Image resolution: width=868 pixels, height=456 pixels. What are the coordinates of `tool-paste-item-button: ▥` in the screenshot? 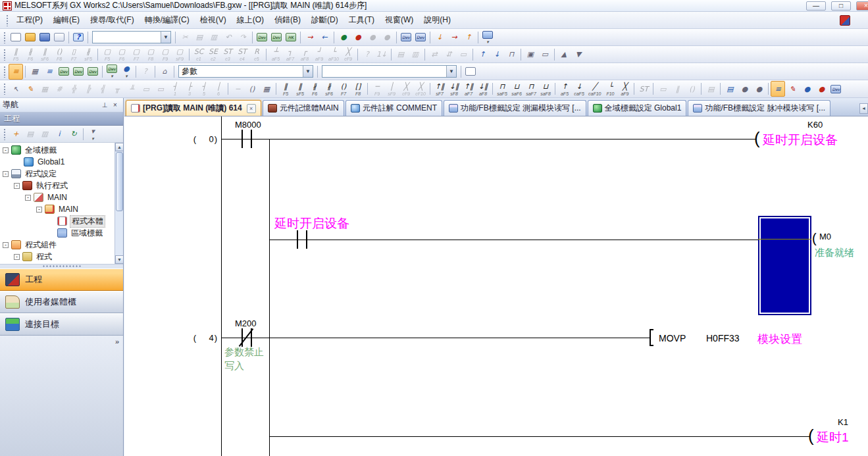 It's located at (45, 134).